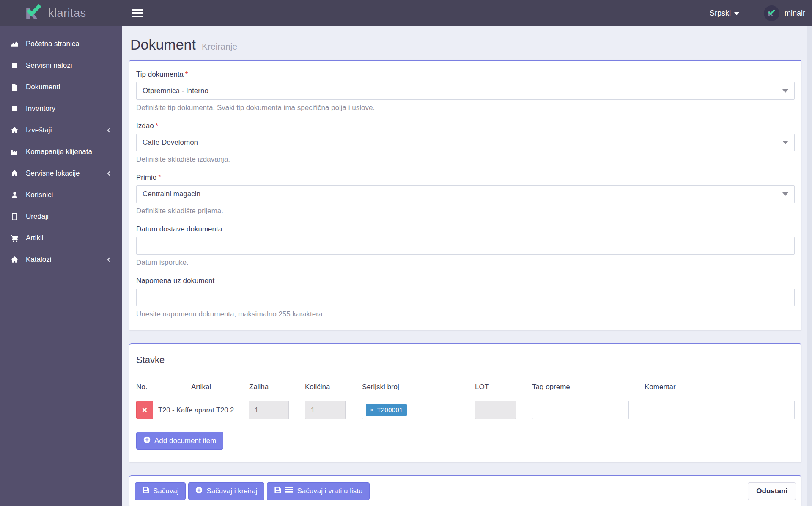 Image resolution: width=812 pixels, height=506 pixels. Describe the element at coordinates (137, 14) in the screenshot. I see `menu-toggle-icon` at that location.